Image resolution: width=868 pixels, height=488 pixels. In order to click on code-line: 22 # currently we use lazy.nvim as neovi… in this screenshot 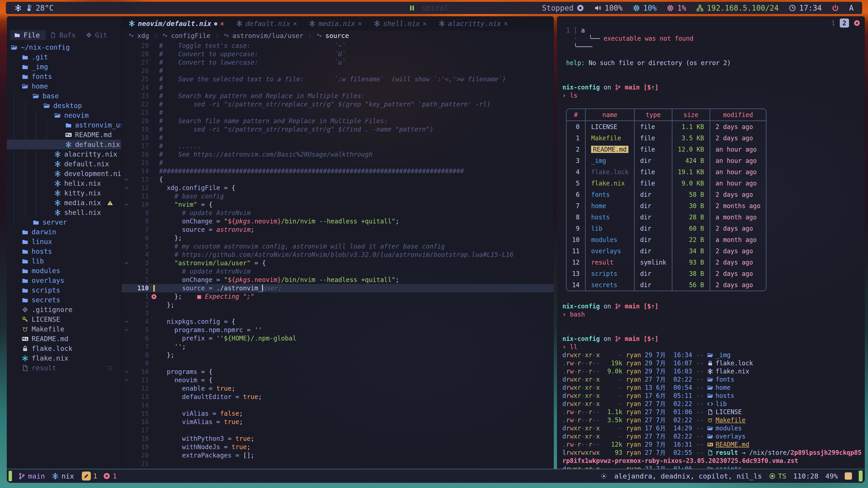, I will do `click(338, 468)`.